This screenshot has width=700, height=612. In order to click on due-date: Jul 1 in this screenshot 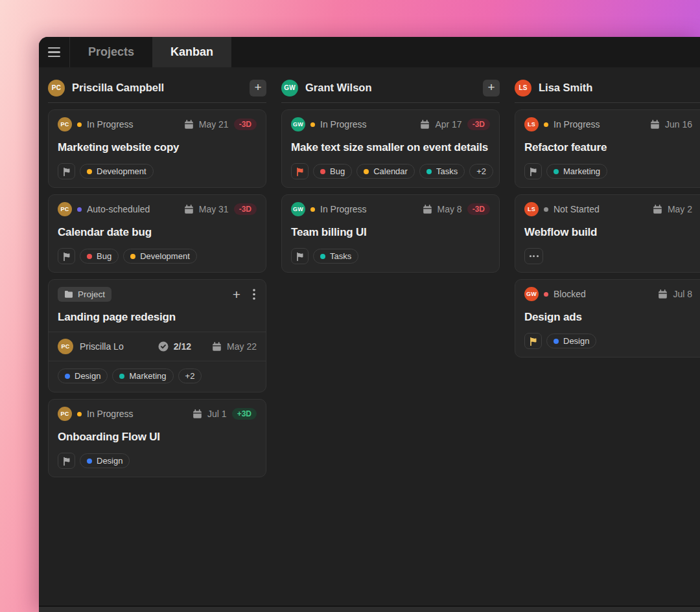, I will do `click(217, 414)`.